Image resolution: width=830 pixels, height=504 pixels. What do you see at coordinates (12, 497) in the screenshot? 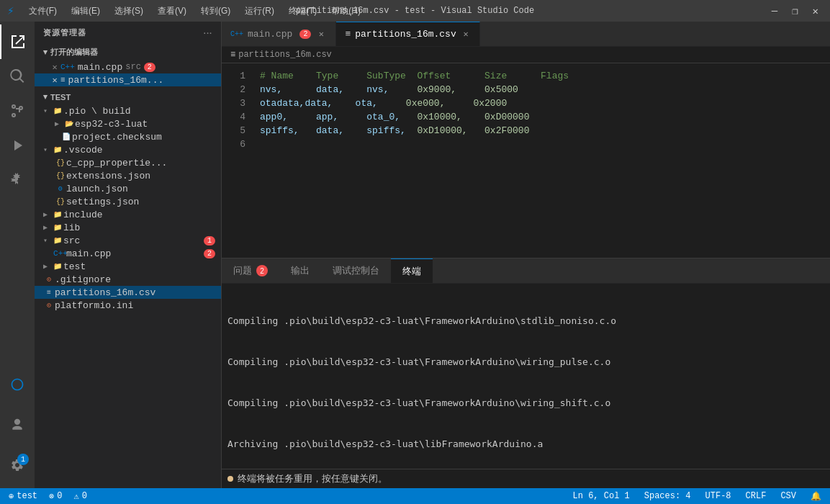
I see `remote-icon: ⊕` at bounding box center [12, 497].